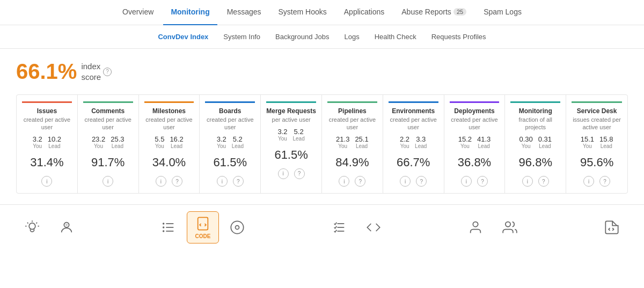 The image size is (644, 288). I want to click on you-value: 15.2, so click(465, 139).